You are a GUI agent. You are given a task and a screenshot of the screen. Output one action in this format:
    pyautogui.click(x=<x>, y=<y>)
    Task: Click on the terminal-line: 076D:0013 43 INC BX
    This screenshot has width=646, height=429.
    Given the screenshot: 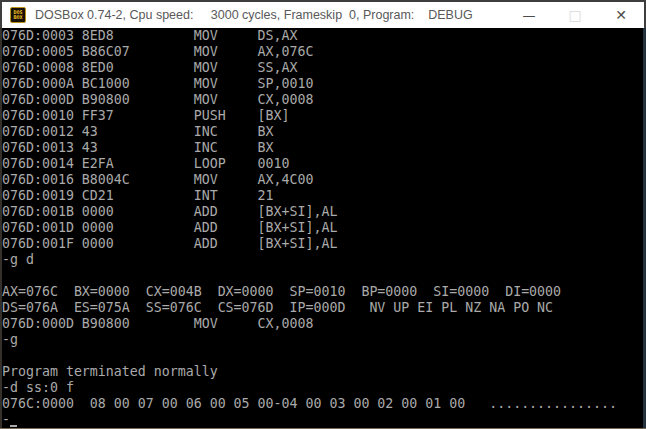 What is the action you would take?
    pyautogui.click(x=322, y=148)
    